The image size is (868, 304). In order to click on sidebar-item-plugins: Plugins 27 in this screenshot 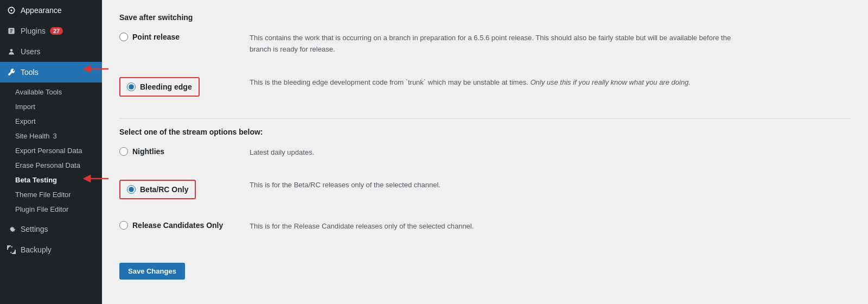, I will do `click(51, 31)`.